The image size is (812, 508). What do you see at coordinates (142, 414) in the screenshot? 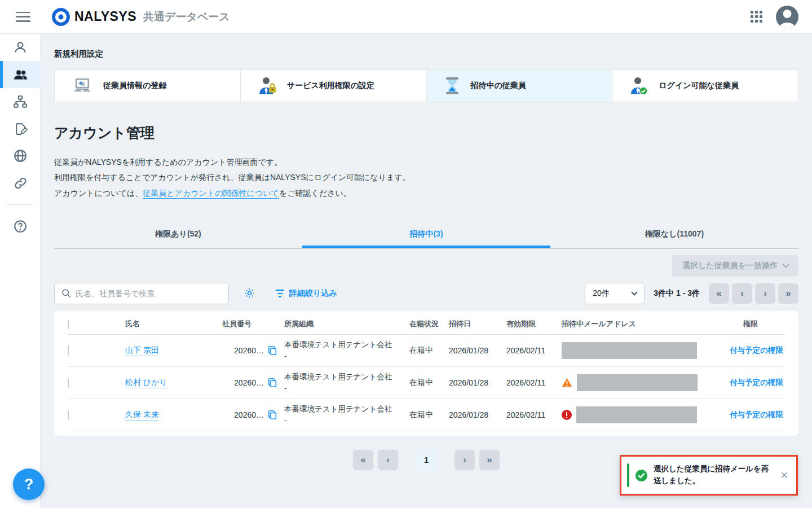
I see `employee-name-link: 久保 未来` at bounding box center [142, 414].